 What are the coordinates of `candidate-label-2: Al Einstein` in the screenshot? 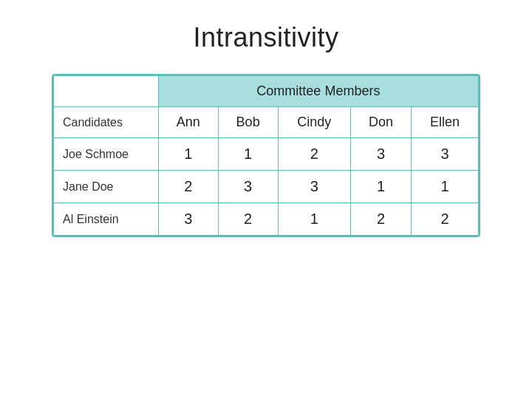 It's located at (106, 219).